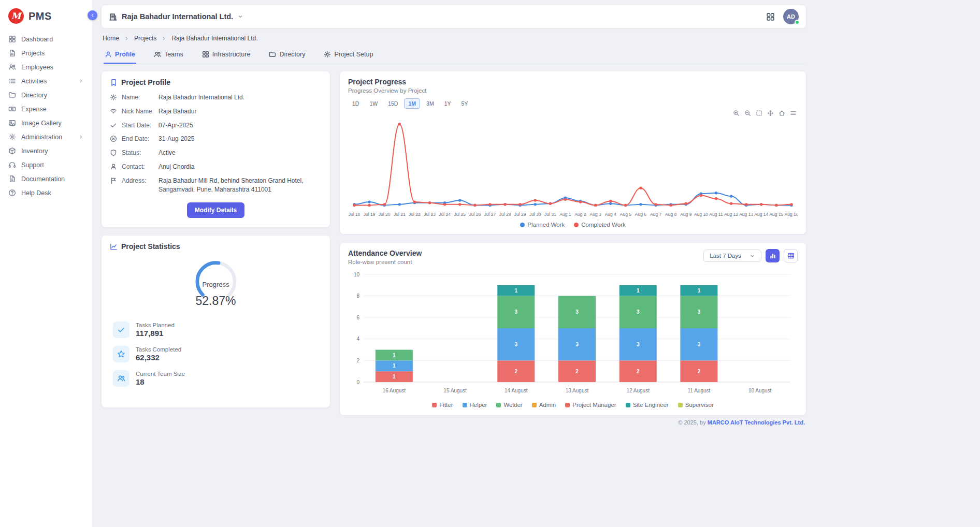 This screenshot has height=527, width=980. I want to click on svg-text: 10, so click(357, 274).